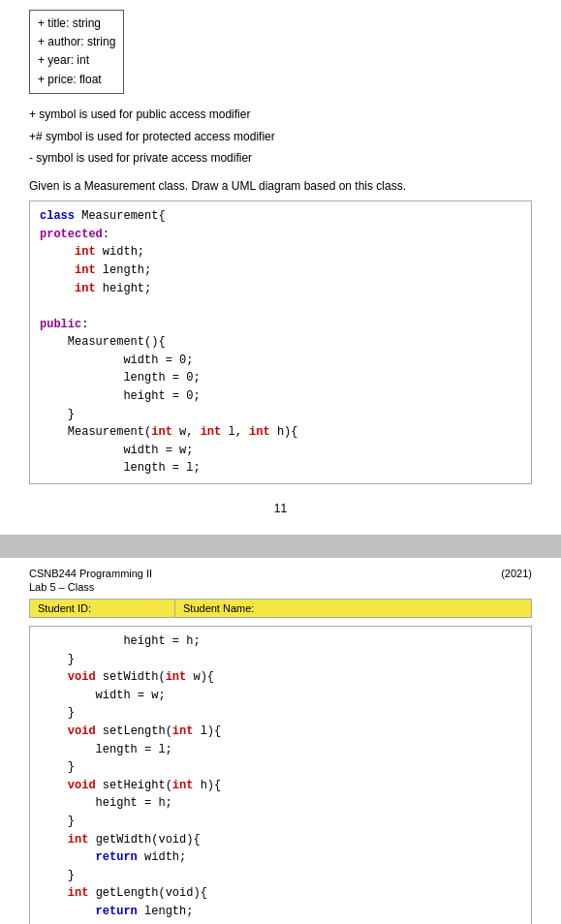  I want to click on uml-row-1: + title: string, so click(77, 23).